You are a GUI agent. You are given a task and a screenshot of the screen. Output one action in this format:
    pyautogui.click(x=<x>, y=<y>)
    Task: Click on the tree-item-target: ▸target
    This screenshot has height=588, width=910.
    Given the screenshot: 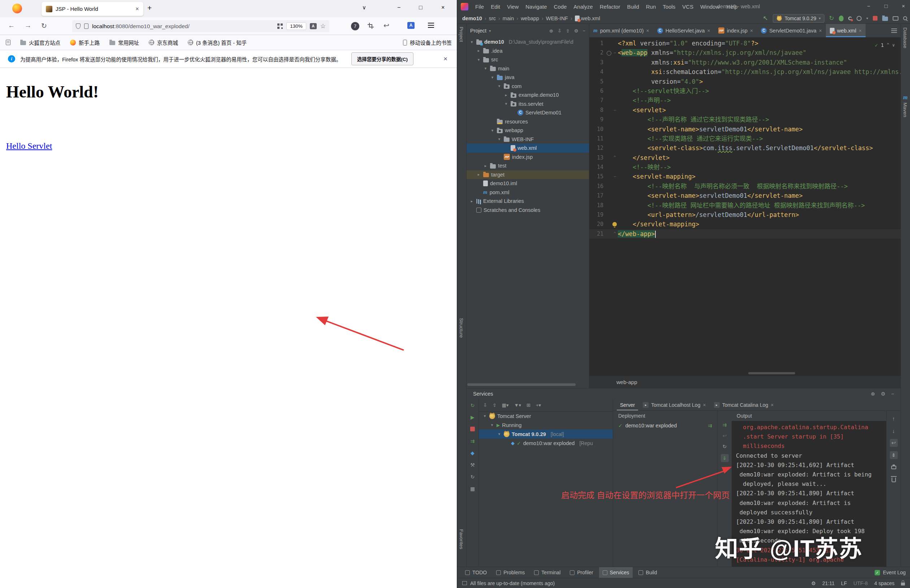 What is the action you would take?
    pyautogui.click(x=528, y=175)
    